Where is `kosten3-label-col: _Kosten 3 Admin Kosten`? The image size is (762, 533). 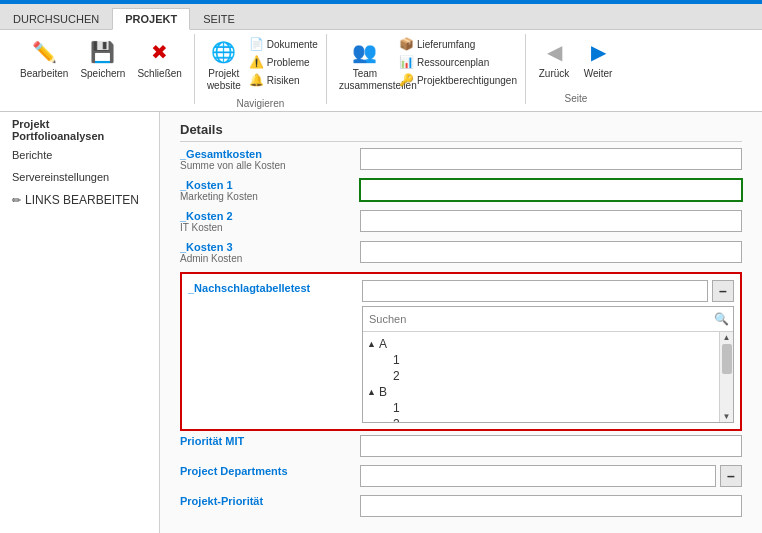
kosten3-label-col: _Kosten 3 Admin Kosten is located at coordinates (270, 252).